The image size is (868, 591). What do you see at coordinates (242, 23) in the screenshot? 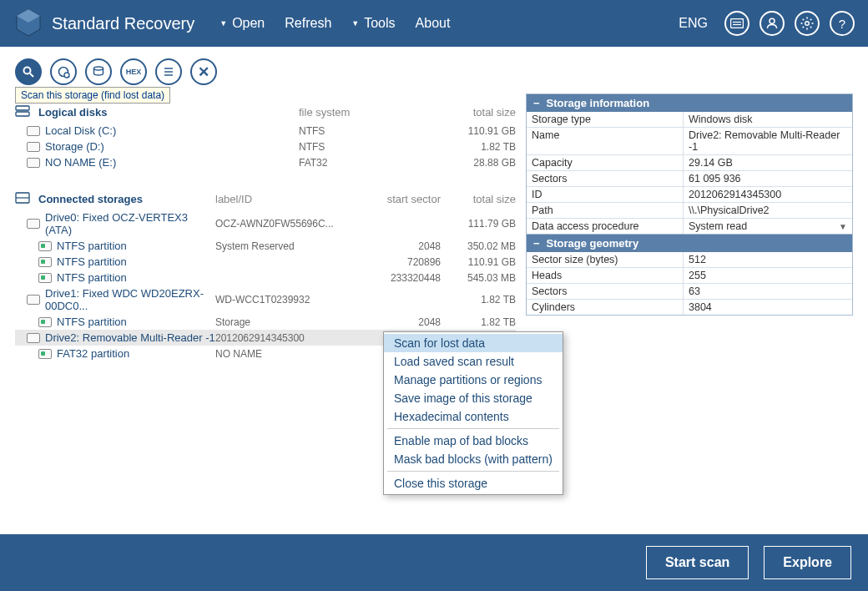
I see `menu-open: ▼Open` at bounding box center [242, 23].